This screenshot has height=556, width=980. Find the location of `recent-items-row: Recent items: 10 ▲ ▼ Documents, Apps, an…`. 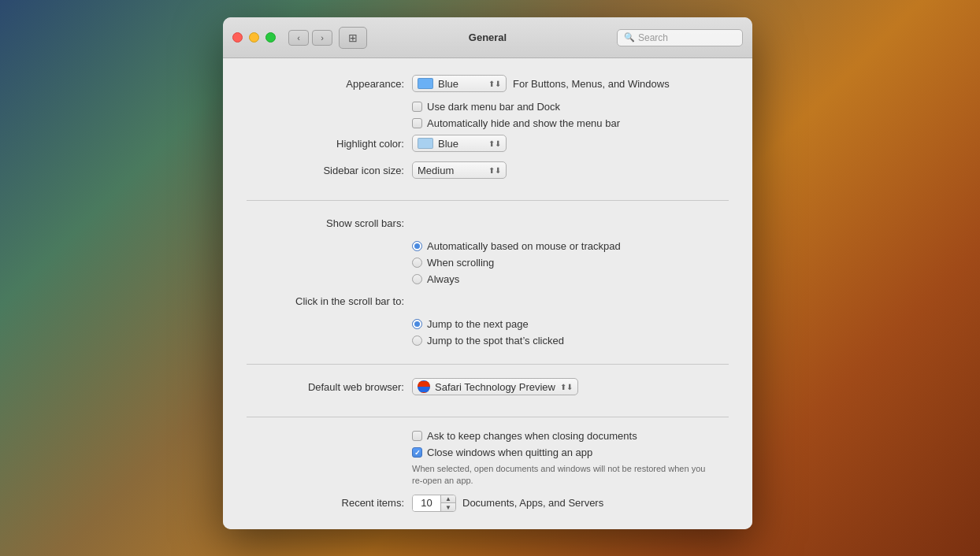

recent-items-row: Recent items: 10 ▲ ▼ Documents, Apps, an… is located at coordinates (488, 503).